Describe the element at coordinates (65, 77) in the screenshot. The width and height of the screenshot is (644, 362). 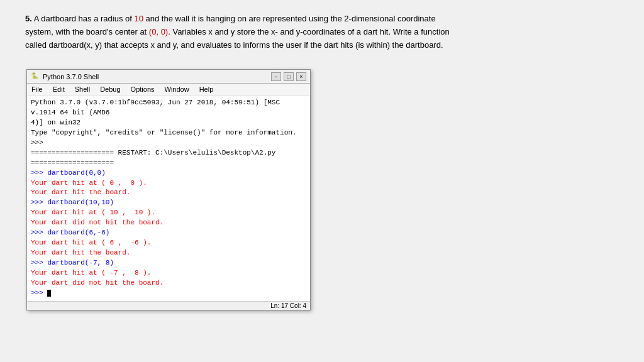
I see `shell-titlebar-left: 🐍 Python 3.7.0 Shell` at that location.